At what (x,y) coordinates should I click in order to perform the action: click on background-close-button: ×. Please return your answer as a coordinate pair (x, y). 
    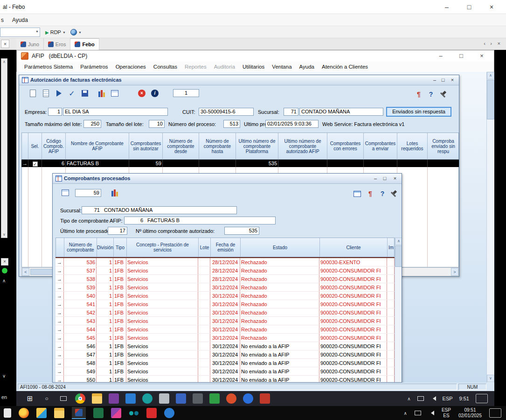
    Looking at the image, I should click on (5, 262).